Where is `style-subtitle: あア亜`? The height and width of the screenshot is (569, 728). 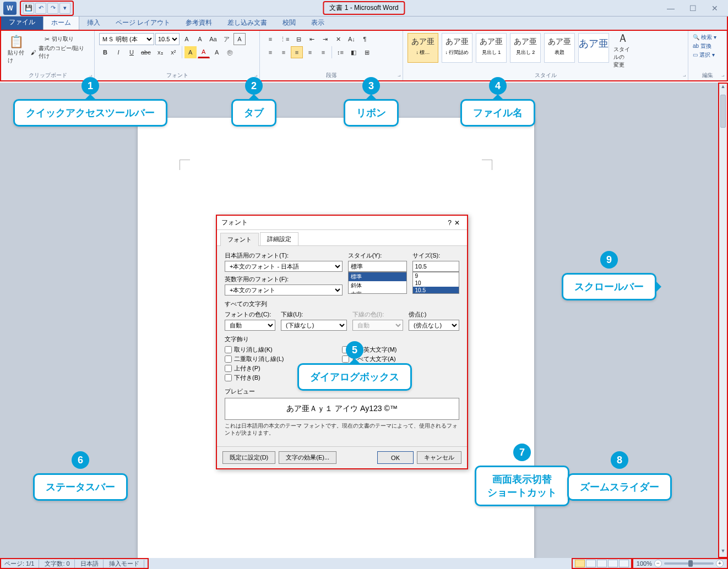 style-subtitle: あア亜 is located at coordinates (594, 48).